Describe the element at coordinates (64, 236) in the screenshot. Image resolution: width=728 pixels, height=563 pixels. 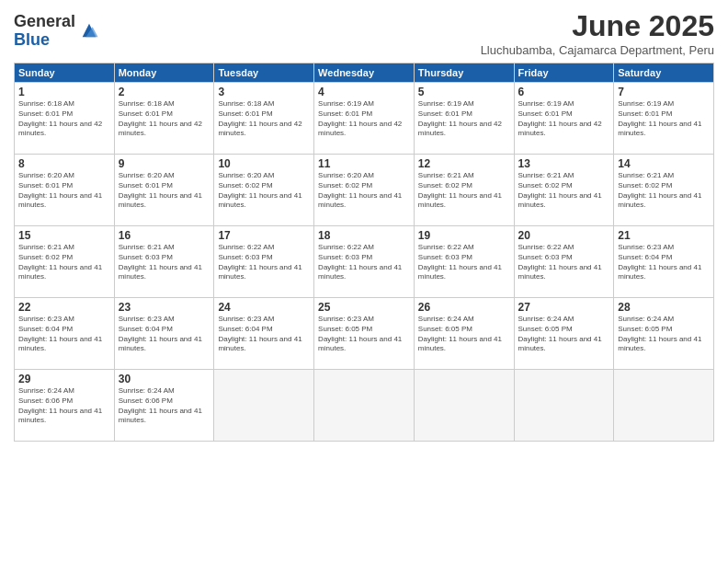
I see `day-number: 15` at that location.